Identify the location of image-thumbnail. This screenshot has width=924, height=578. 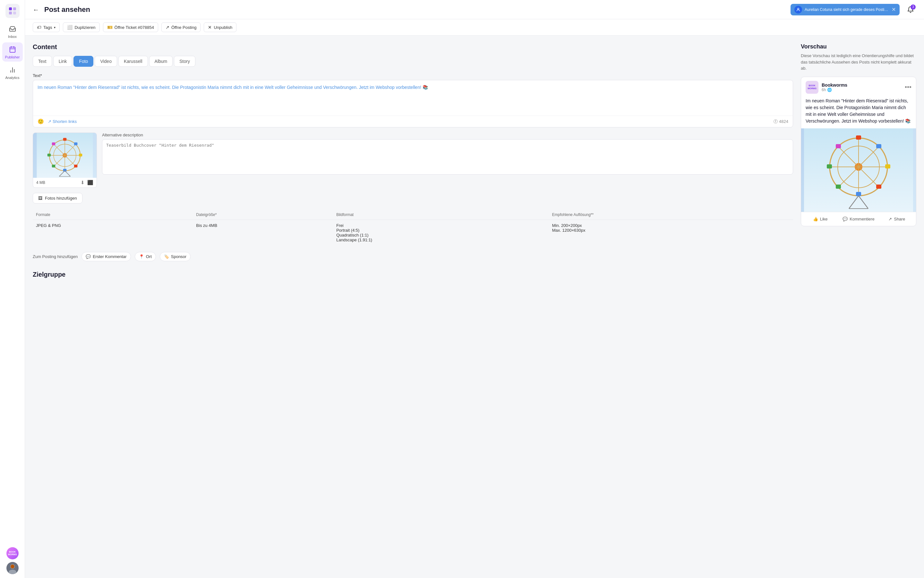
(65, 155).